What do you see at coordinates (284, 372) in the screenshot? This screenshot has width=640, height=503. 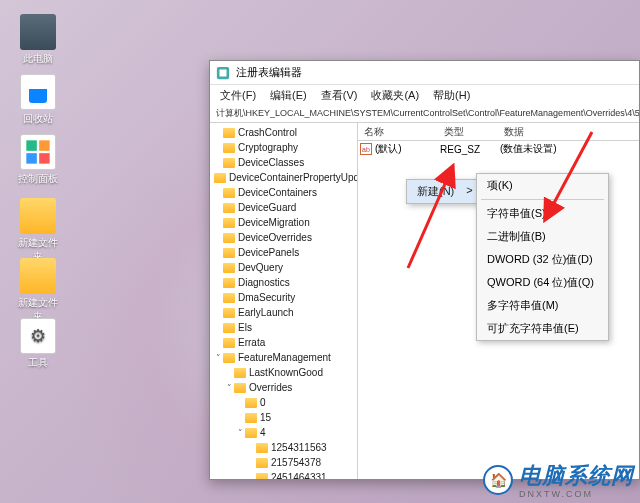 I see `tree-node: LastKnownGood` at bounding box center [284, 372].